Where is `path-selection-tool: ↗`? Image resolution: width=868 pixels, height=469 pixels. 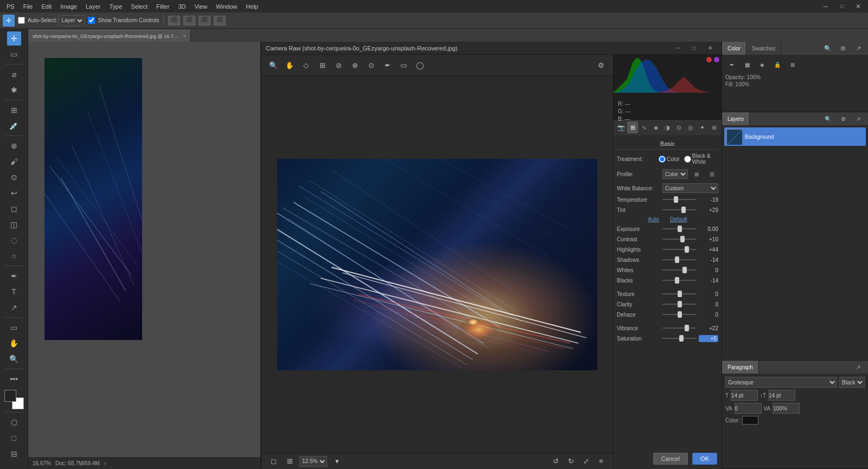
path-selection-tool: ↗ is located at coordinates (14, 307).